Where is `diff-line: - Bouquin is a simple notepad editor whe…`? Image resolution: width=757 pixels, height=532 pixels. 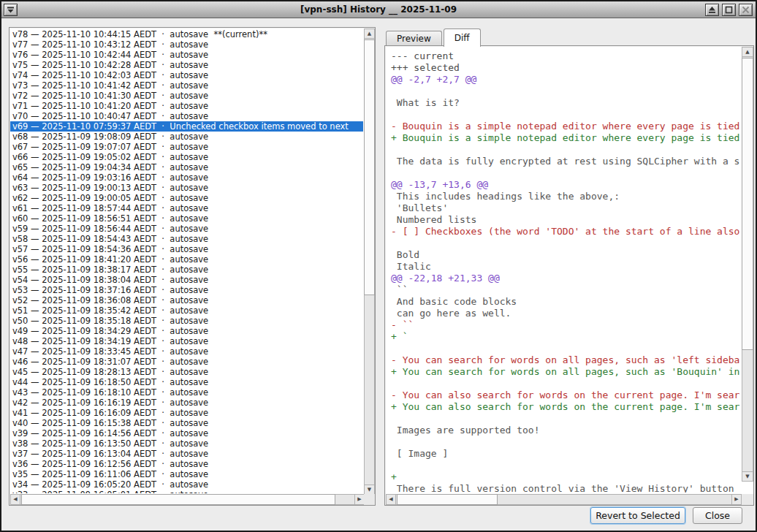 diff-line: - Bouquin is a simple notepad editor whe… is located at coordinates (566, 126).